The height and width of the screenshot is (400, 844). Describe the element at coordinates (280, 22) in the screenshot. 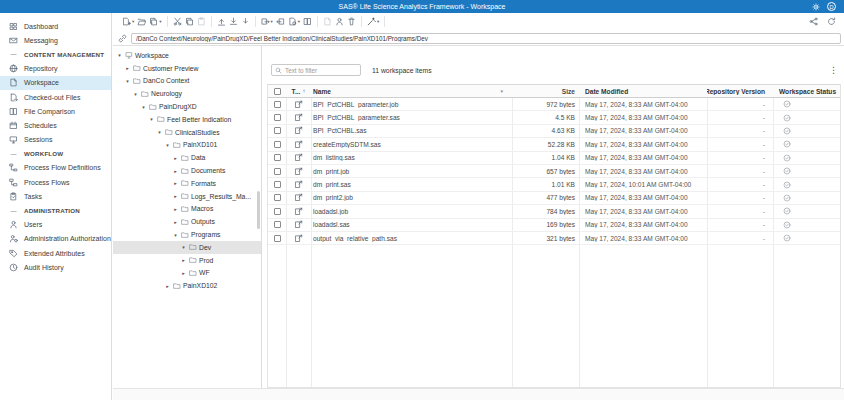

I see `check-in-button` at that location.